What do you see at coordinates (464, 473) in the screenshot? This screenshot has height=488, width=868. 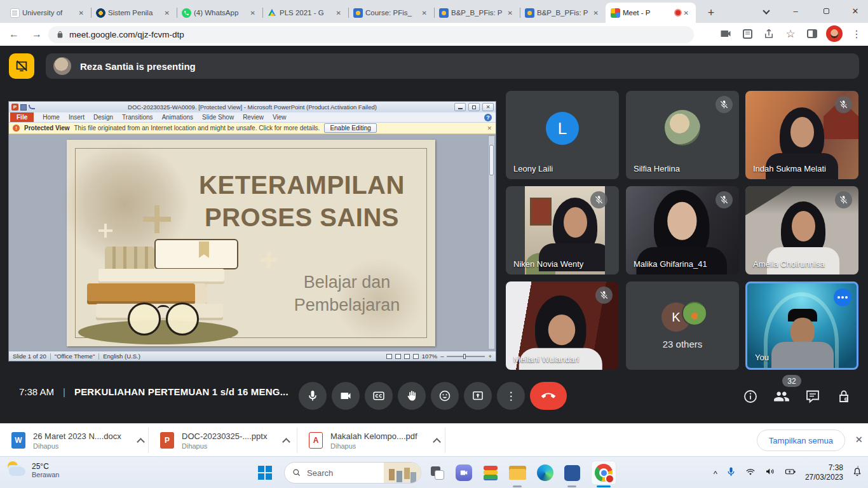 I see `teams-chat-button` at bounding box center [464, 473].